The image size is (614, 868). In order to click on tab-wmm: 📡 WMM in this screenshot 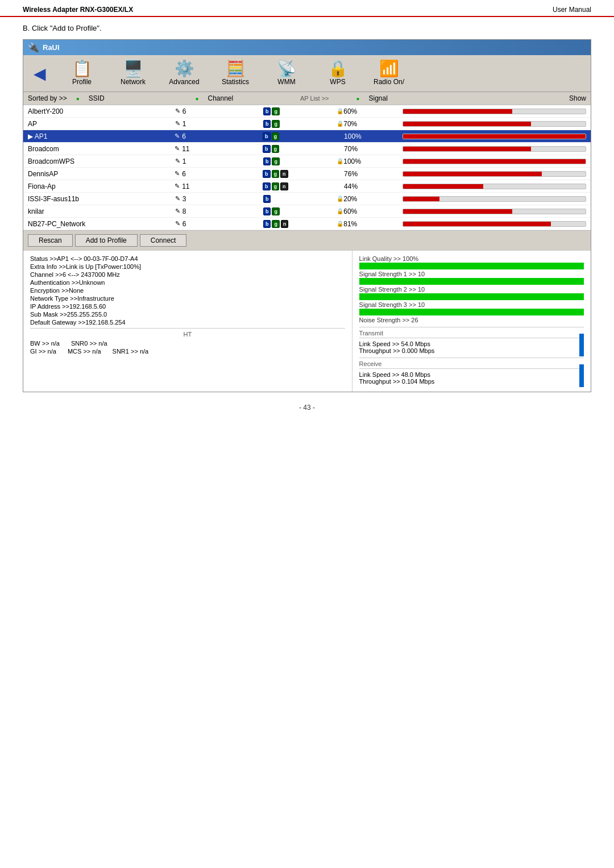, I will do `click(287, 73)`.